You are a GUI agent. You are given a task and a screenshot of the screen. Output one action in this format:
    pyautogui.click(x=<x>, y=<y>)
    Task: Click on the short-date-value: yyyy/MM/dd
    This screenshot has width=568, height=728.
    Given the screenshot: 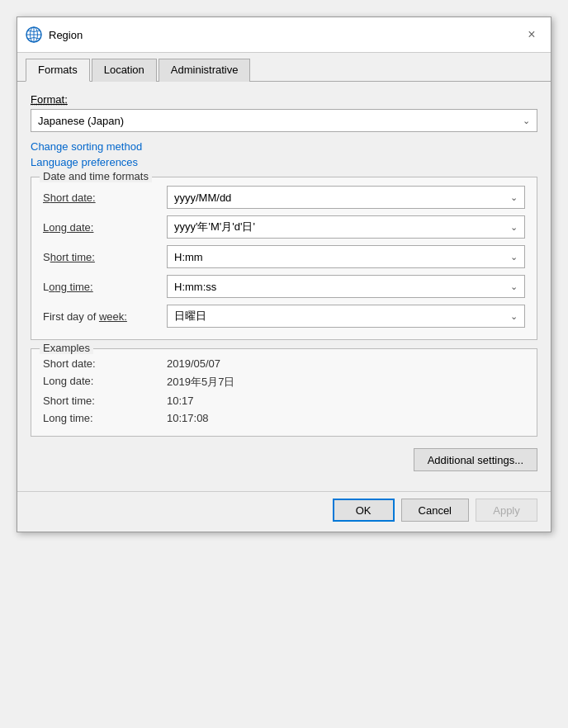 What is the action you would take?
    pyautogui.click(x=203, y=198)
    